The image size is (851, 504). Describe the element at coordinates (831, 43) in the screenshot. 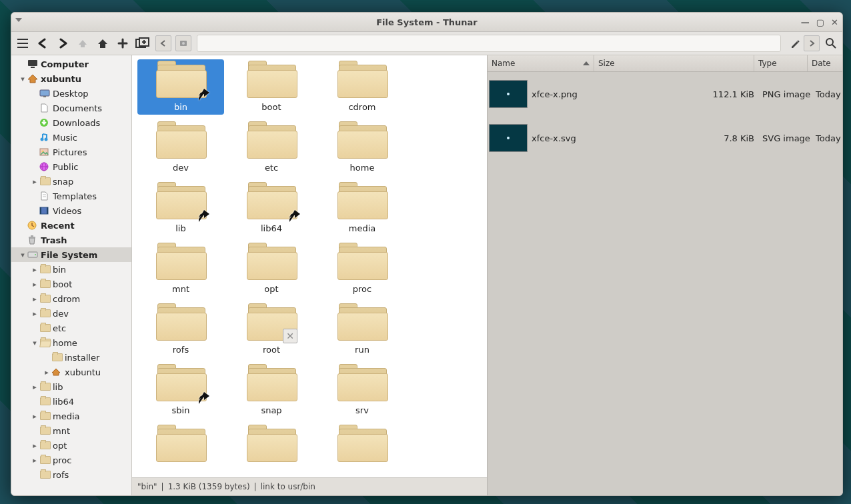

I see `search-button` at that location.